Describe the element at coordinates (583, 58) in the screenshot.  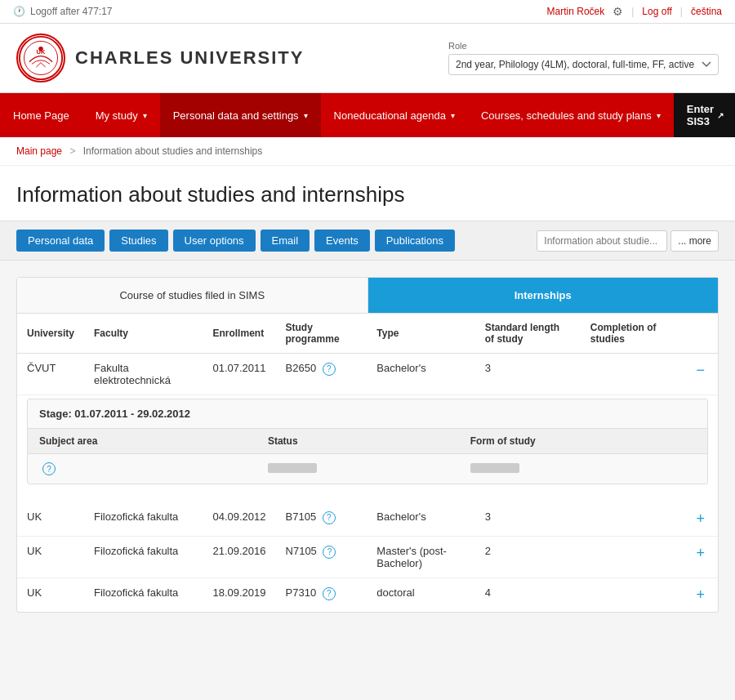
I see `role-area: Role 2nd year, Philology (4LM), doctoral…` at that location.